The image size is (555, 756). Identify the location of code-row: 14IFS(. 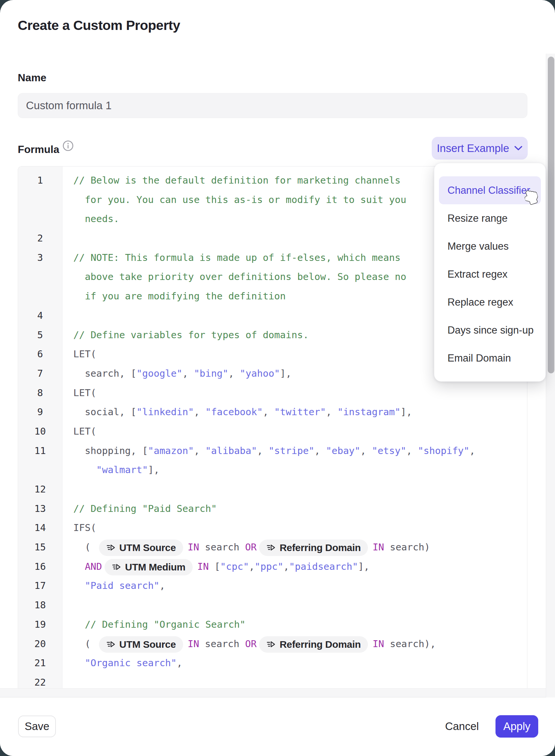
(273, 528).